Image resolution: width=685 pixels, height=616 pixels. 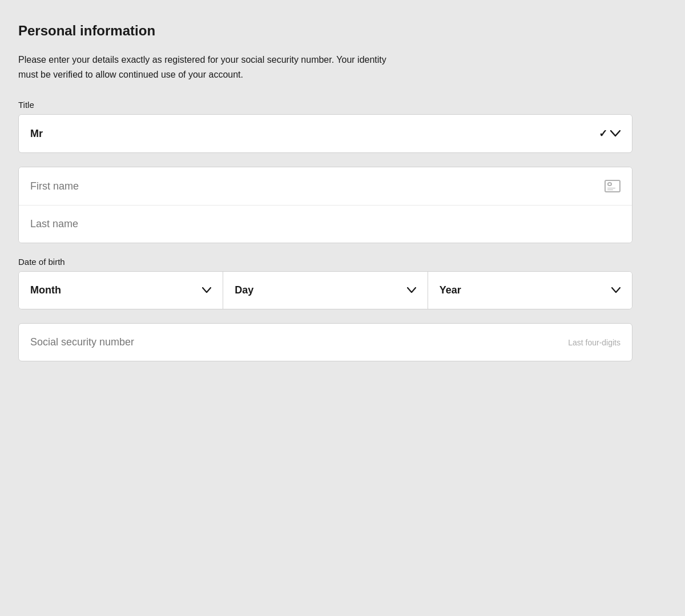 I want to click on dob-field-group: Date of birth Month Day, so click(x=325, y=283).